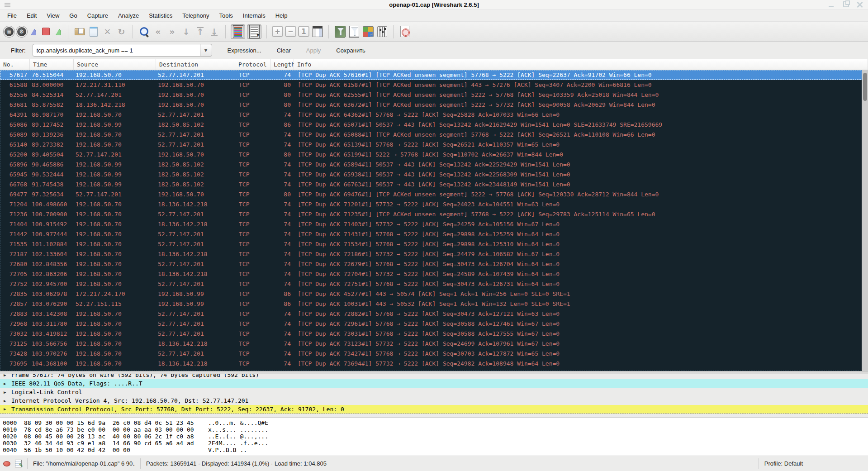  Describe the element at coordinates (382, 32) in the screenshot. I see `preferences-icon` at that location.